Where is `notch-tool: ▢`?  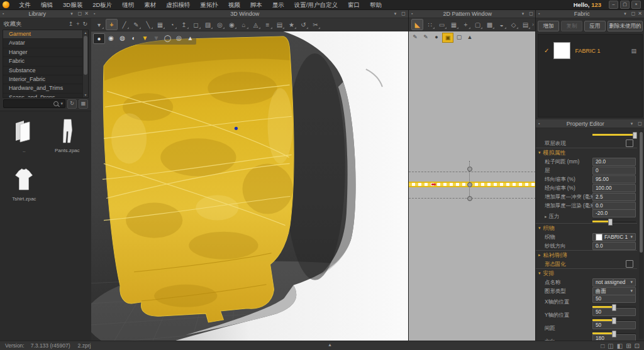 notch-tool: ▢ is located at coordinates (478, 25).